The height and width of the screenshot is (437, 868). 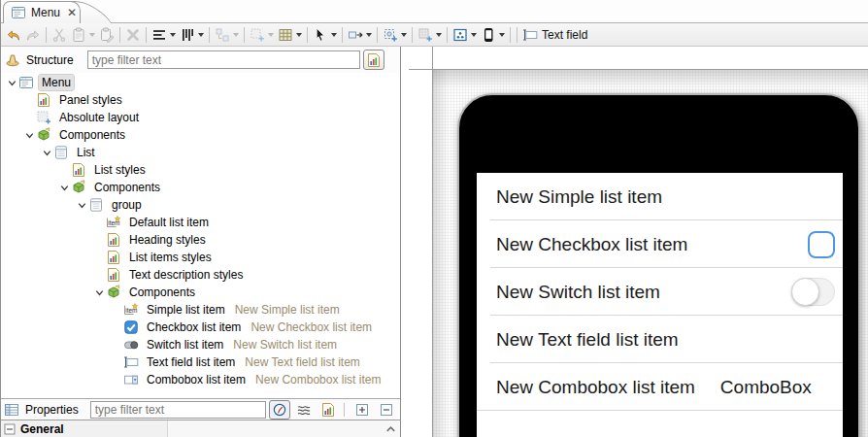 I want to click on marquee-add-icon, so click(x=390, y=35).